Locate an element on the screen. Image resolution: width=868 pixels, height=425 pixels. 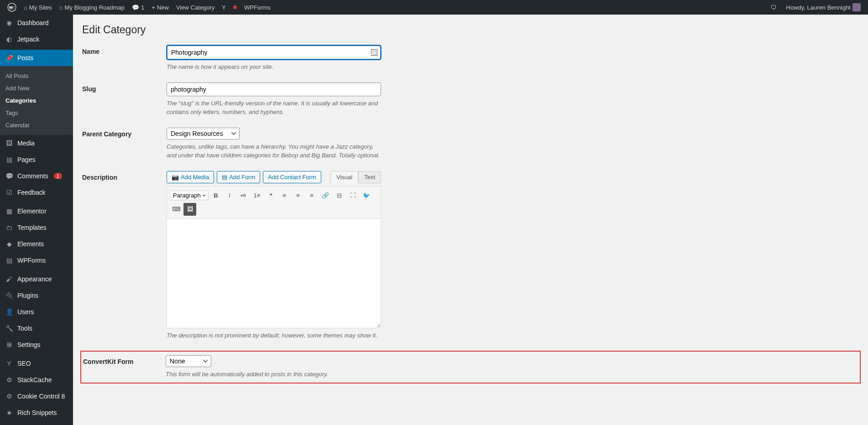
sidebar-stackcache: ⚙ StackCache is located at coordinates (37, 380).